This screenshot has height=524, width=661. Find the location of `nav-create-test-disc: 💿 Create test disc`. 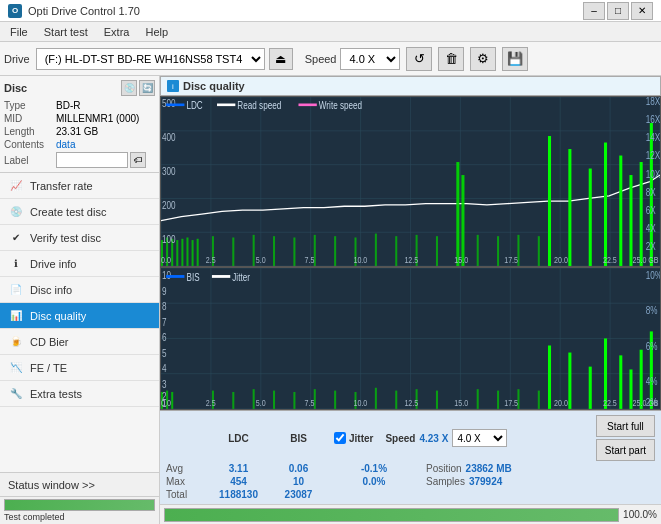

nav-create-test-disc: 💿 Create test disc is located at coordinates (80, 212).